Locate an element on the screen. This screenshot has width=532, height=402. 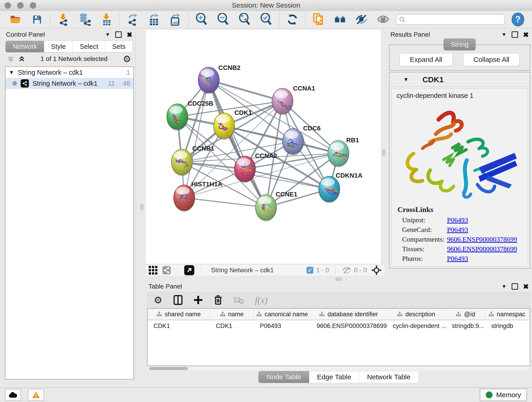
import-network-database-icon is located at coordinates (85, 19).